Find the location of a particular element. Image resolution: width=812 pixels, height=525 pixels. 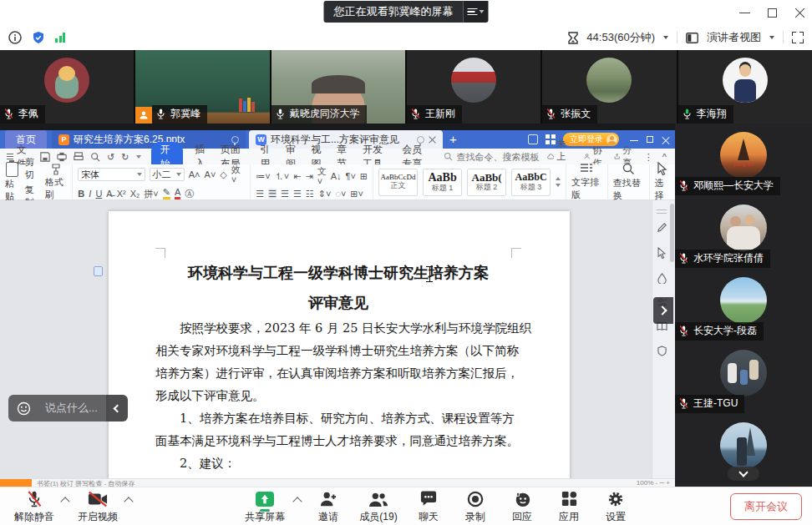

grow-font-icon: A˄ is located at coordinates (195, 174).